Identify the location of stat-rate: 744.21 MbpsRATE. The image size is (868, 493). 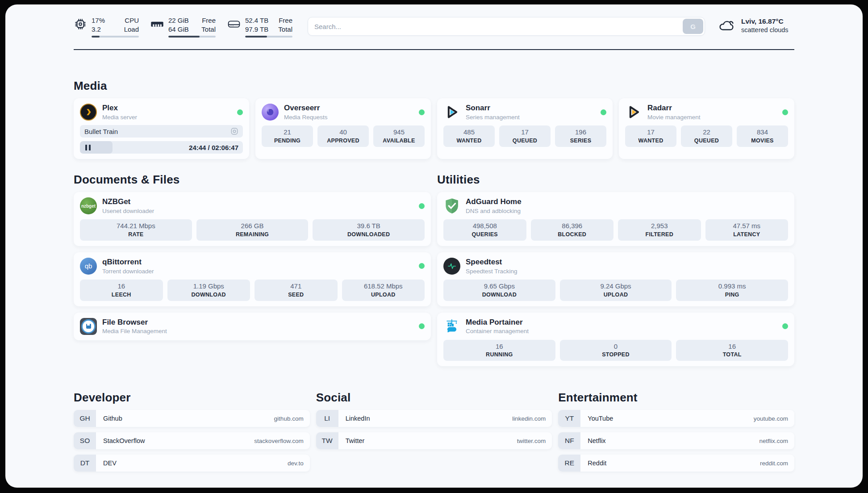
(136, 230).